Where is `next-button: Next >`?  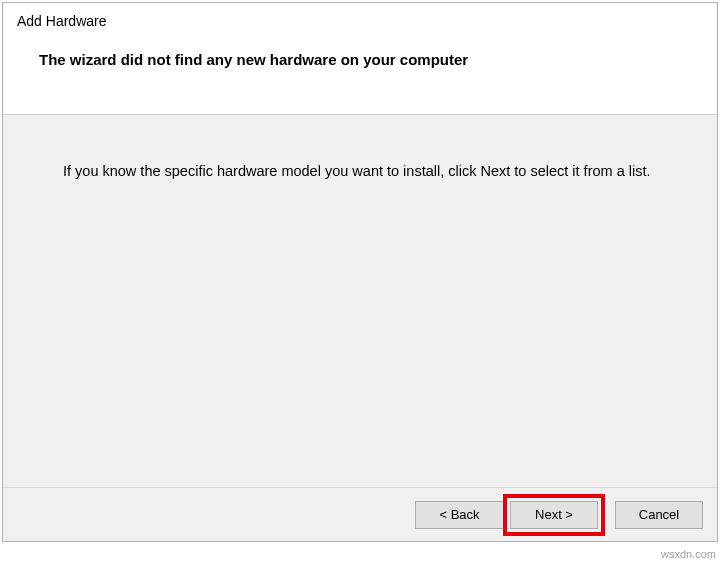
next-button: Next > is located at coordinates (554, 515).